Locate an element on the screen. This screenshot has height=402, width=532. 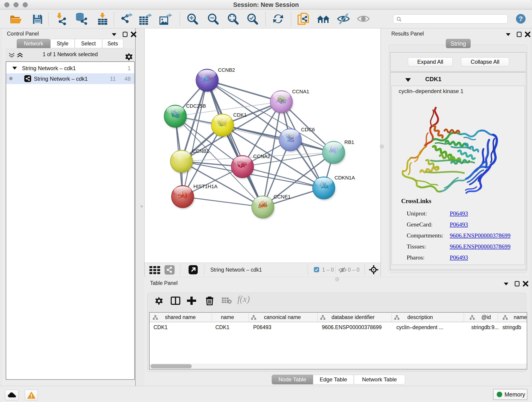
svg-text: RB1 is located at coordinates (349, 142).